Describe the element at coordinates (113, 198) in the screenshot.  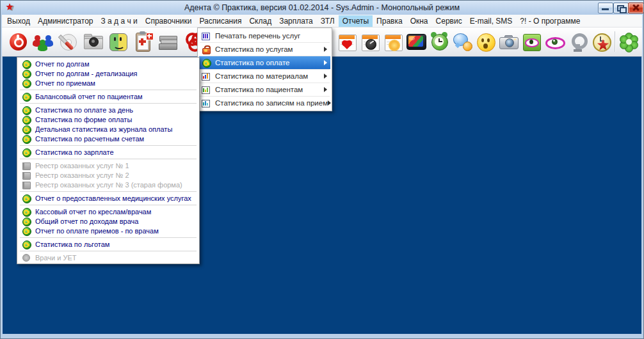
I see `submenu-item-label: Отчет о предоставленных медицинских услу…` at that location.